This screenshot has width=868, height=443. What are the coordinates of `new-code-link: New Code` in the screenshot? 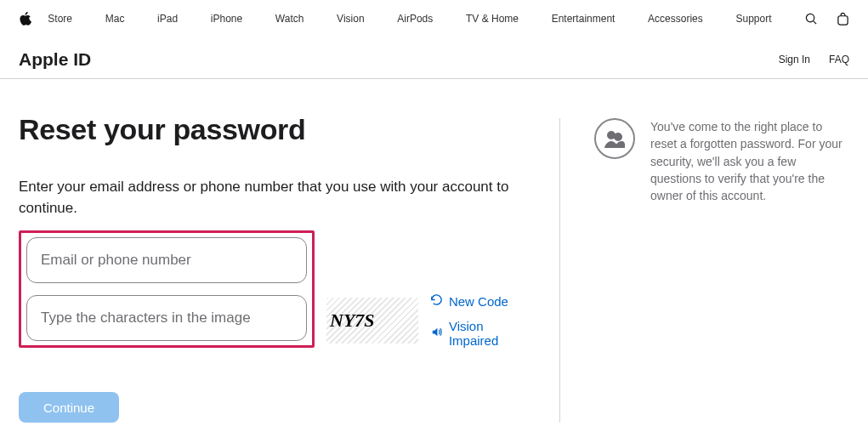 It's located at (478, 301).